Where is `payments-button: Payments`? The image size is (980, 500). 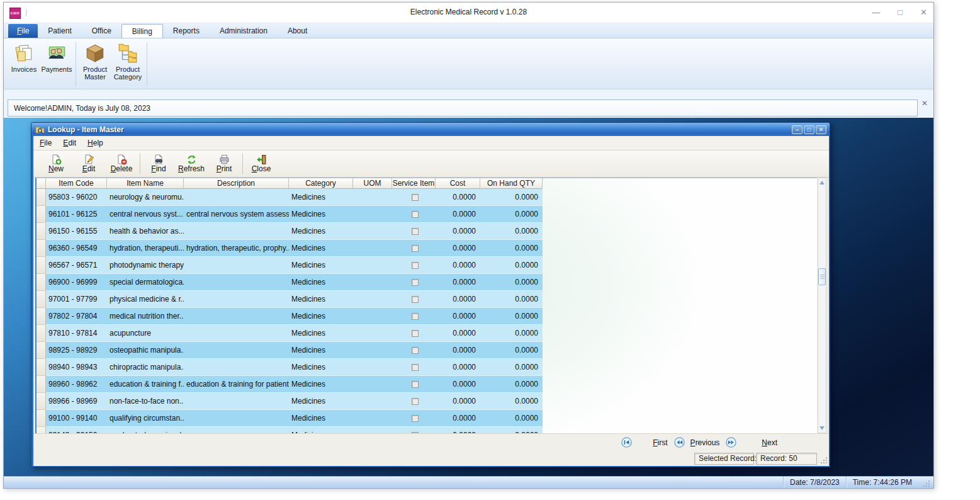
payments-button: Payments is located at coordinates (57, 64).